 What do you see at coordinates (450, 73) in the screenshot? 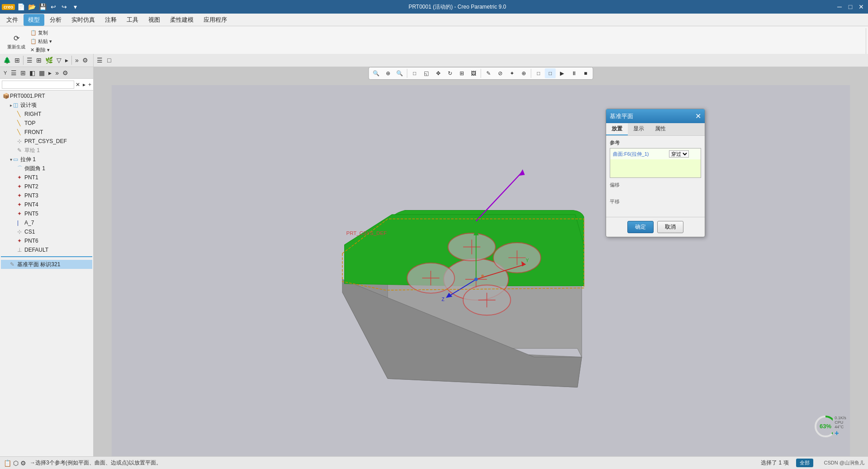
I see `view-rotate-btn: ↻` at bounding box center [450, 73].